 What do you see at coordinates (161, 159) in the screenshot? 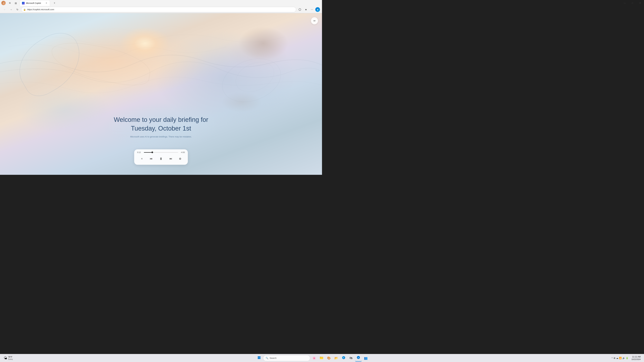
I see `player-play-pause-button: ⏸` at bounding box center [161, 159].